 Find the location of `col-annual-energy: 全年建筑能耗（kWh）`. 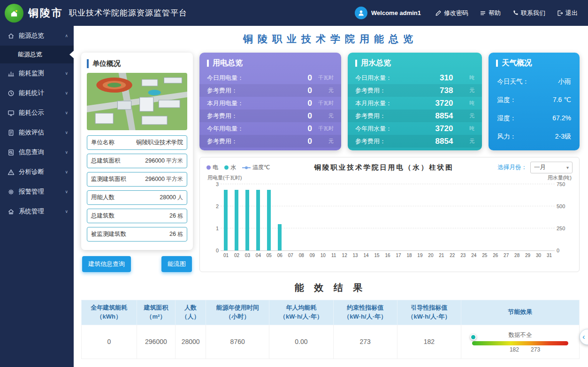

col-annual-energy: 全年建筑能耗（kWh） is located at coordinates (109, 313).